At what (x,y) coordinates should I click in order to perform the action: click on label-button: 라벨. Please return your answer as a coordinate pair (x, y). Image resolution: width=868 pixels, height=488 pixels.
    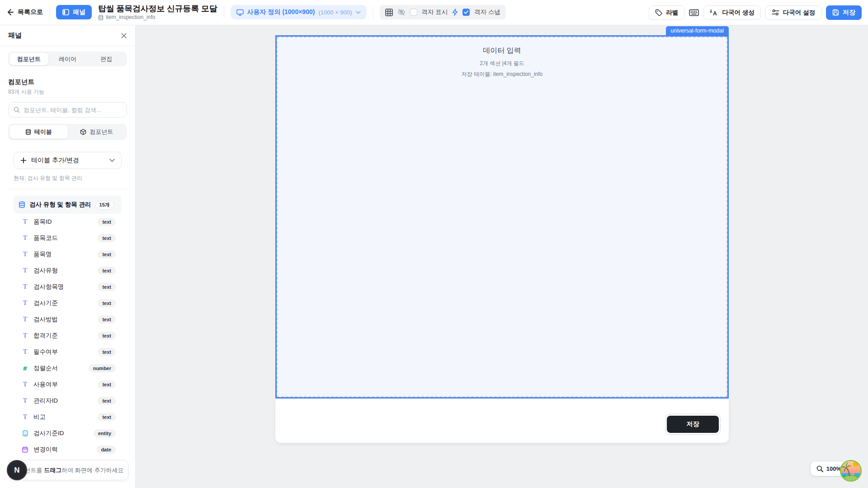
    Looking at the image, I should click on (666, 13).